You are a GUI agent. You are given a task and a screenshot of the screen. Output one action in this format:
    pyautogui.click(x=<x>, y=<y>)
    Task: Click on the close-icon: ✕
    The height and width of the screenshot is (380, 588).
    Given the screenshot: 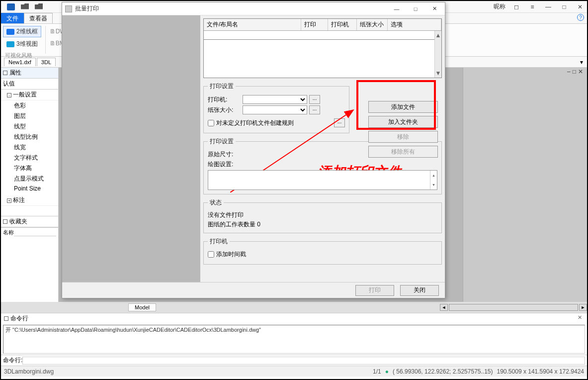 What is the action you would take?
    pyautogui.click(x=580, y=7)
    